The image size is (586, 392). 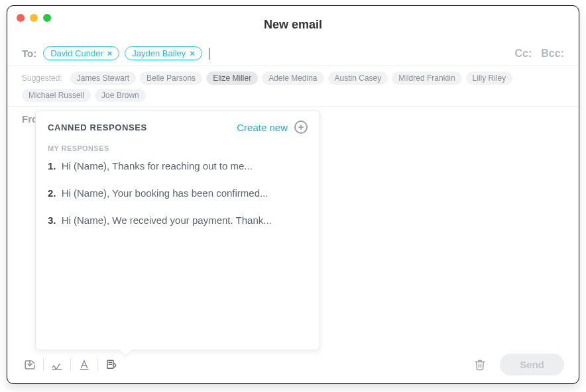 I want to click on response-text: Hi (Name), Thanks for reaching out to me…, so click(x=157, y=166).